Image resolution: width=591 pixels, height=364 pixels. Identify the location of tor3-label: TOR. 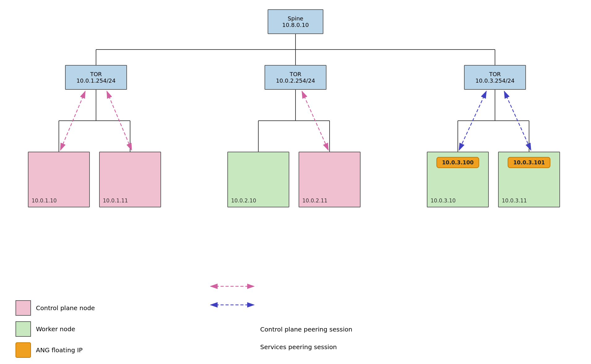
(495, 74).